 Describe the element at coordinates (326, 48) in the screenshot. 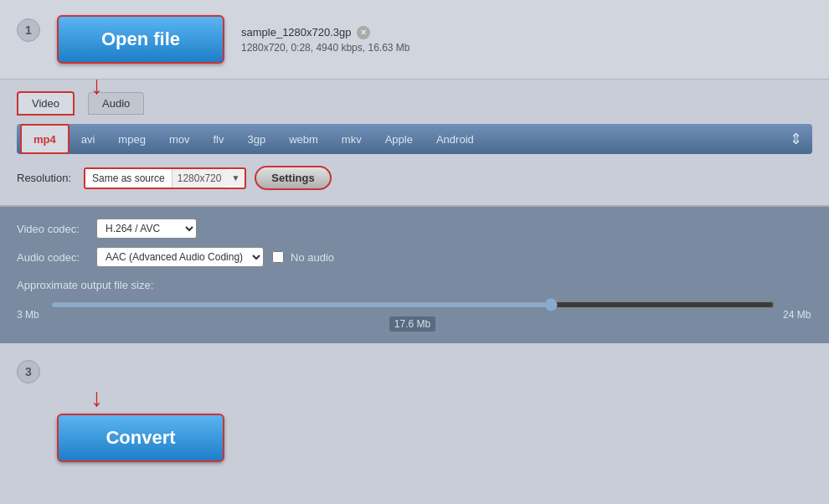

I see `file-details: 1280x720, 0:28, 4940 kbps, 16.63 Mb` at that location.